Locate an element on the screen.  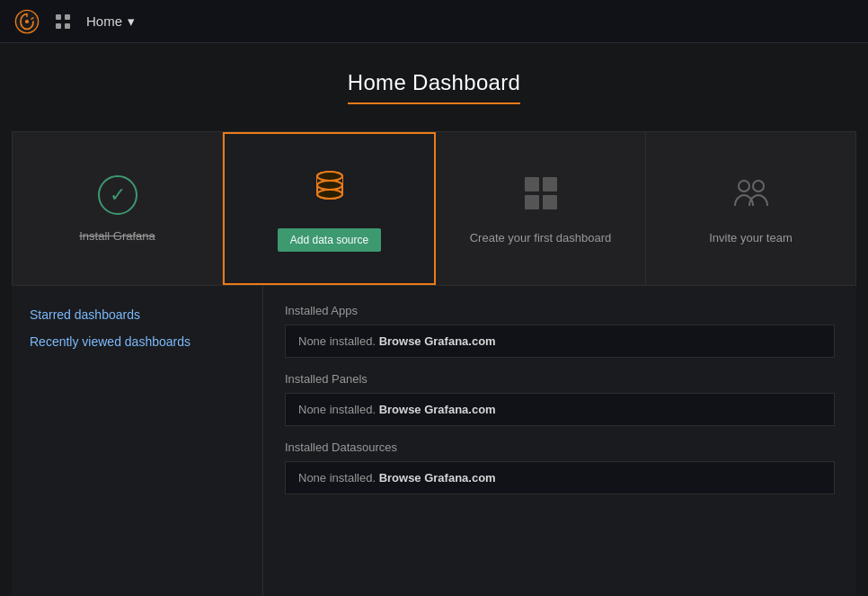
step-install-grafana: ✓ Install Grafana is located at coordinates (118, 209).